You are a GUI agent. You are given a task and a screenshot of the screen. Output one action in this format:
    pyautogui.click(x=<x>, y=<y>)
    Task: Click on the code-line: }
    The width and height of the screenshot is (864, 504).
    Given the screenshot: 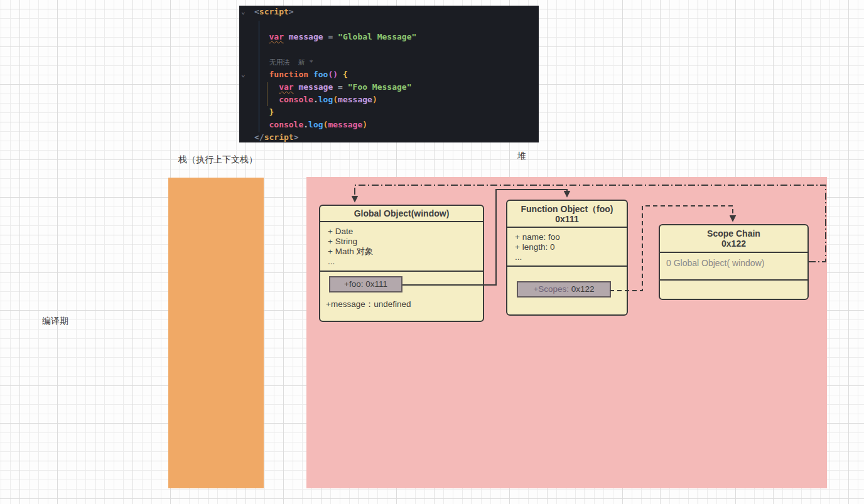 What is the action you would take?
    pyautogui.click(x=397, y=112)
    